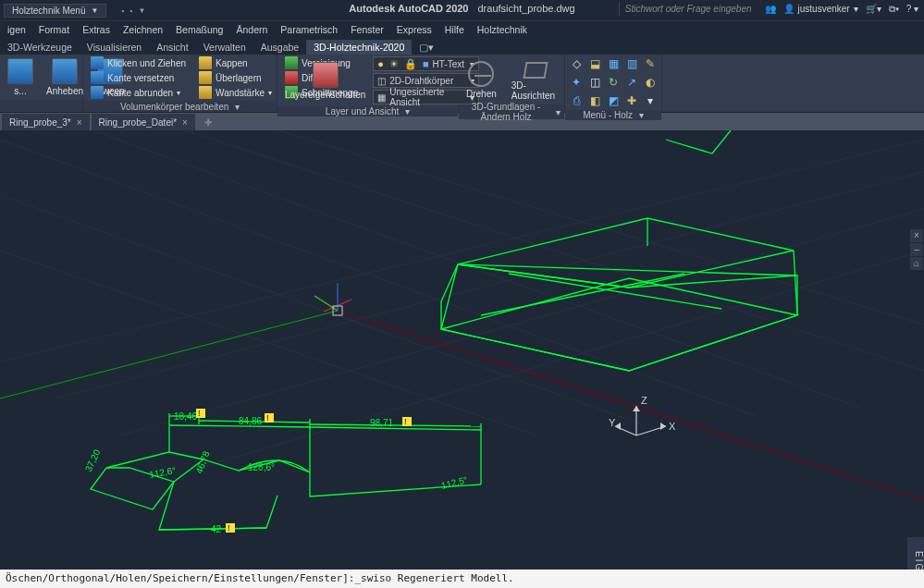  I want to click on feature-button: s..., so click(20, 78).